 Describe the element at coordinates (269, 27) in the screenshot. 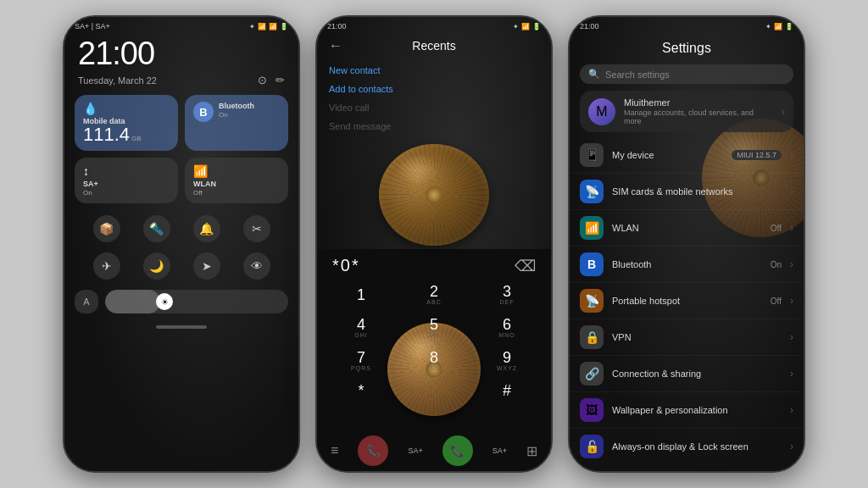

I see `status-icons-1: ✦📶📶🔋` at that location.